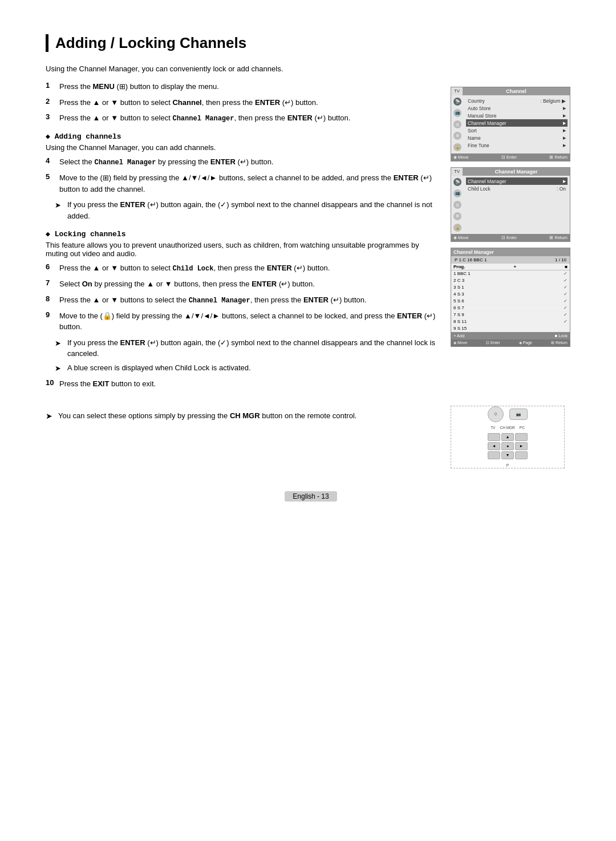  Describe the element at coordinates (247, 369) in the screenshot. I see `locking-note-2: ➤ A blue screen is displayed when Child …` at that location.